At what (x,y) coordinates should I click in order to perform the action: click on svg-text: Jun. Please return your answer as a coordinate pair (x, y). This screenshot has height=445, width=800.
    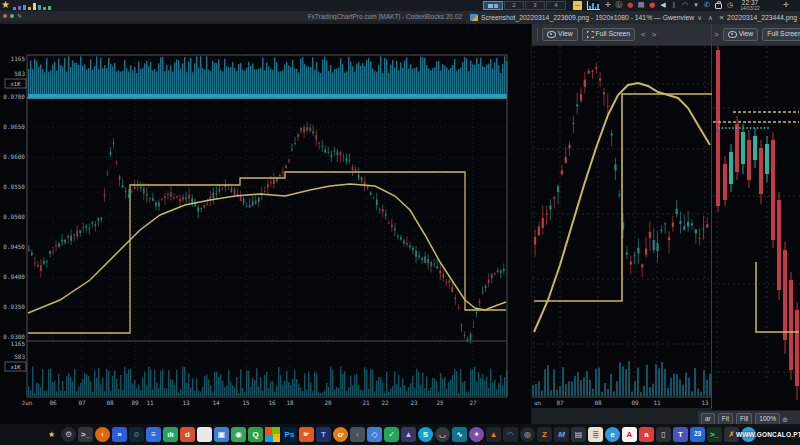
    Looking at the image, I should click on (28, 402).